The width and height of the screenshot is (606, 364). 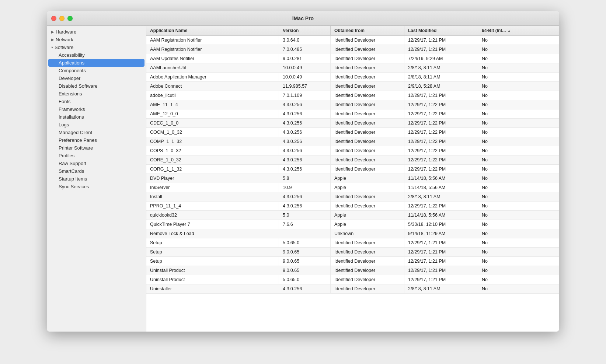 What do you see at coordinates (353, 243) in the screenshot?
I see `table-row: Setup5.0.65.0Identified Developer12/29/1…` at bounding box center [353, 243].